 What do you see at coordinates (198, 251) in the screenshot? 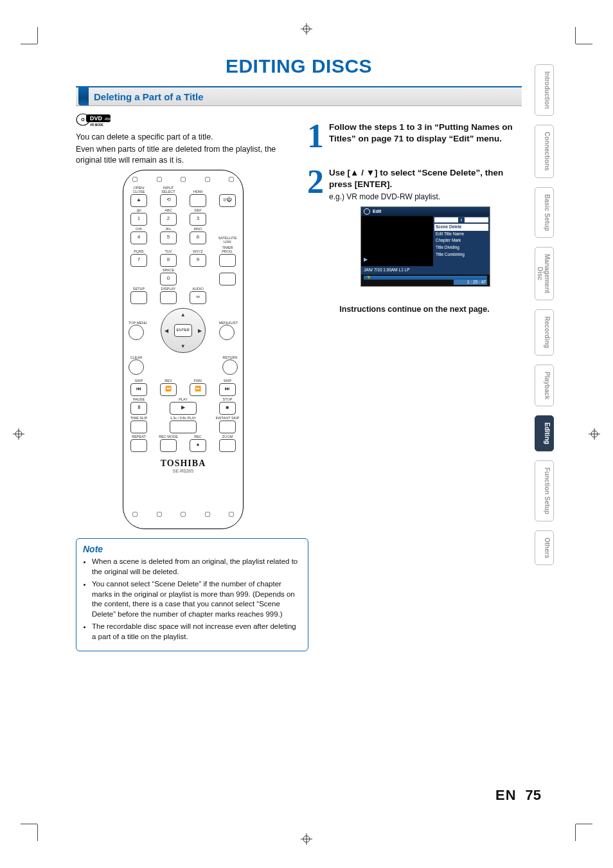
I see `remote-label: WXYZ` at bounding box center [198, 251].